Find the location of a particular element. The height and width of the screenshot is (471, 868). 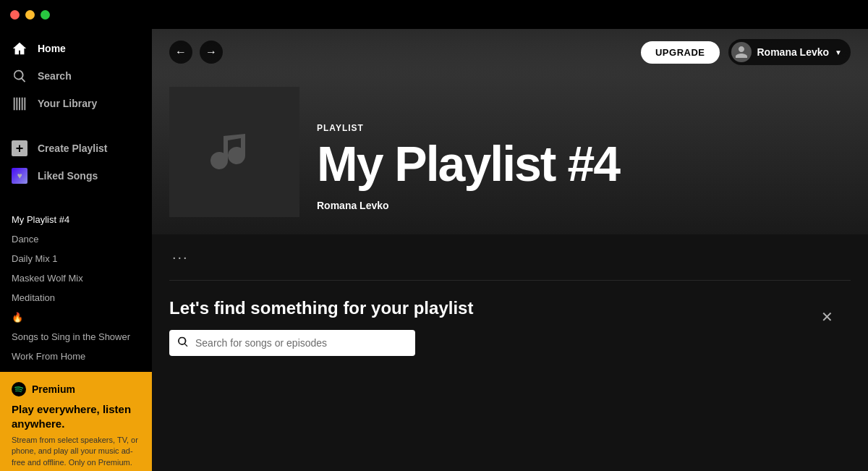

close-traffic-light is located at coordinates (14, 14).